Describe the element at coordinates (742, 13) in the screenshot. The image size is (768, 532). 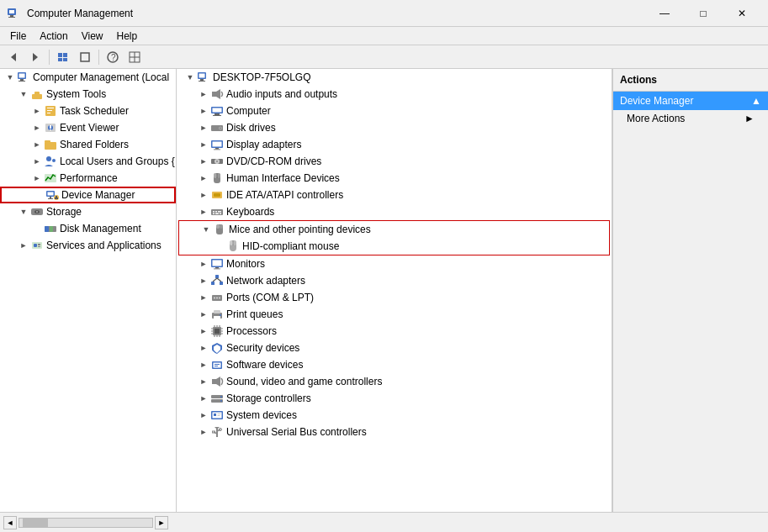
I see `close-button: ✕` at that location.